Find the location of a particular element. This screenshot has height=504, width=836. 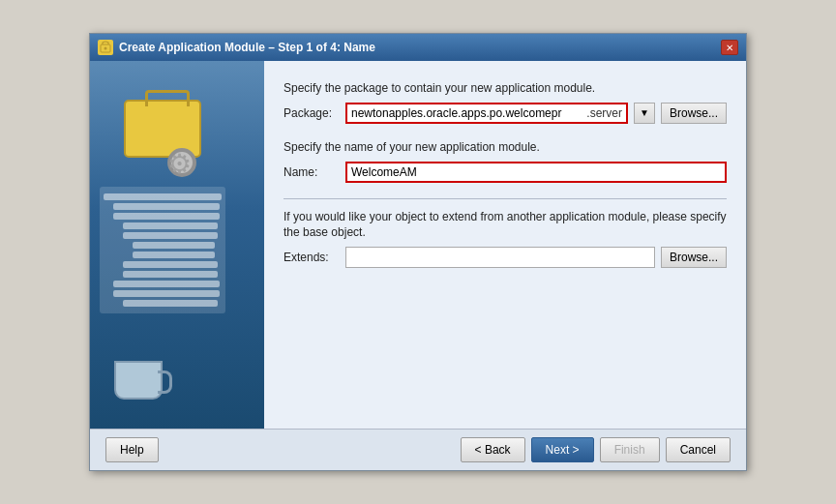

close-button: ✕ is located at coordinates (730, 47).